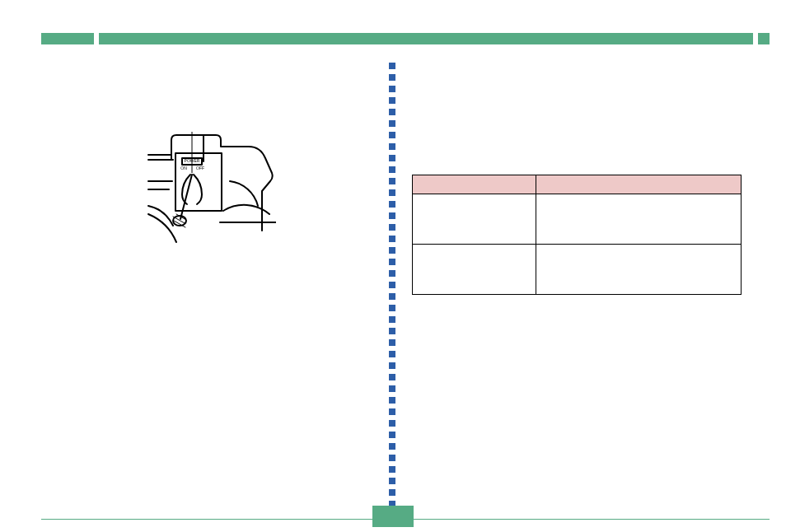 Image resolution: width=786 pixels, height=532 pixels. I want to click on label-on: ON, so click(184, 168).